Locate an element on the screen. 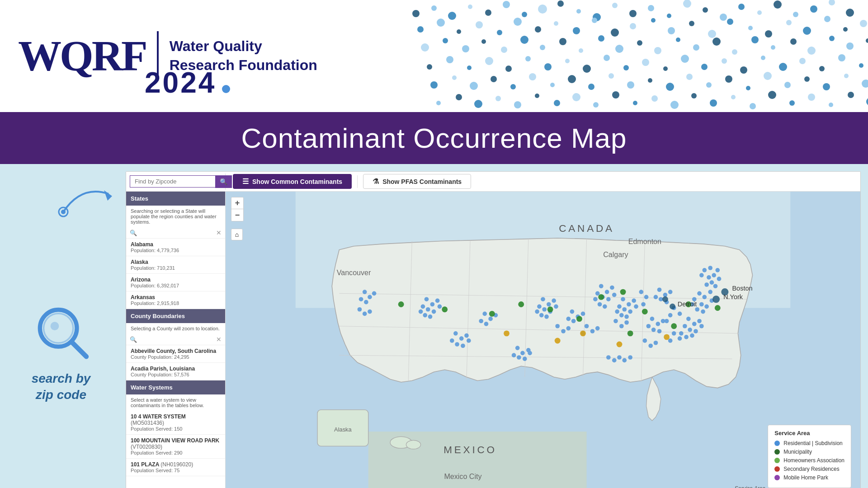  org-name-line1: Water Quality is located at coordinates (243, 47).